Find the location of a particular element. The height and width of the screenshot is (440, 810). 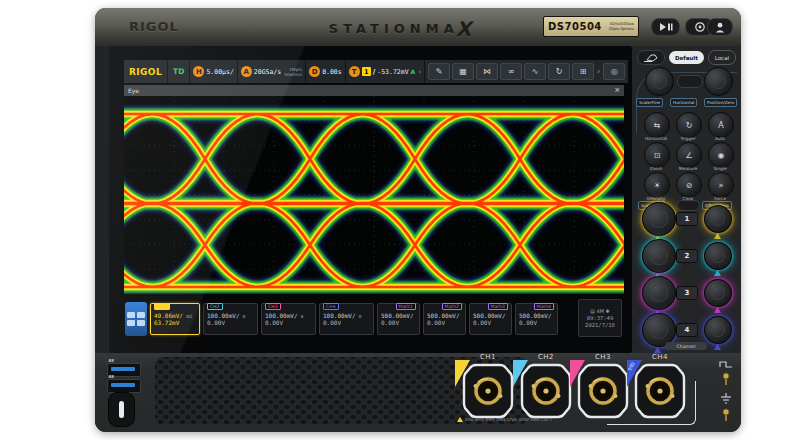

channel-scale-value: 100.00mV/ ≡ is located at coordinates (346, 316).